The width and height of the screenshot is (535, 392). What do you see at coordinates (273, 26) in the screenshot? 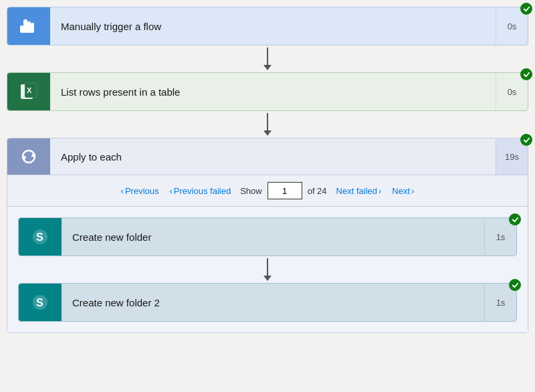
I see `manual-trigger-label: Manually trigger a flow` at bounding box center [273, 26].